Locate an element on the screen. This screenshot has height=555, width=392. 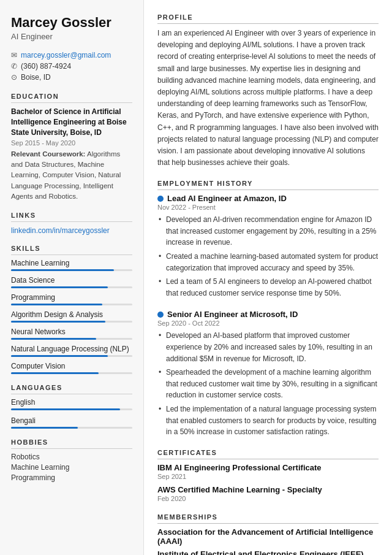
language-item: Bengali is located at coordinates (72, 423).